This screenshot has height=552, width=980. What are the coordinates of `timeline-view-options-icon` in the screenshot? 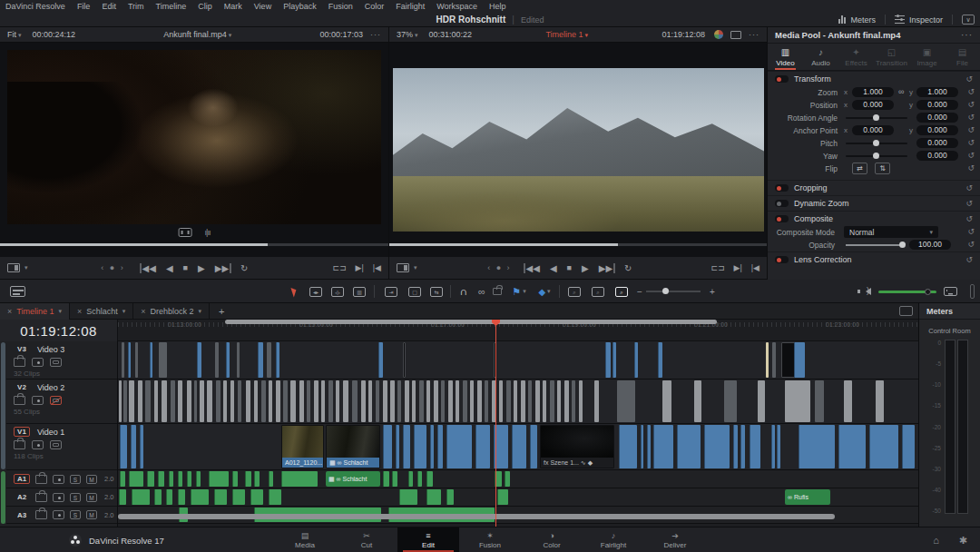 It's located at (17, 291).